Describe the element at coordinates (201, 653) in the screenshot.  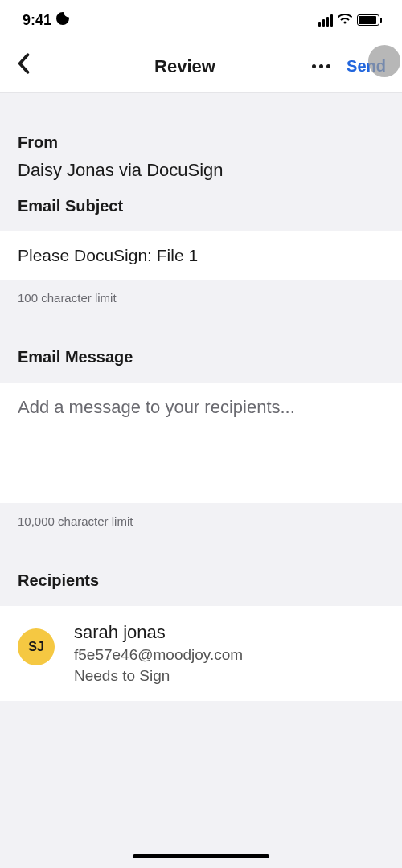
I see `recipient-row: SJ sarah jonas f5e57e46@moodjoy.com Need…` at that location.